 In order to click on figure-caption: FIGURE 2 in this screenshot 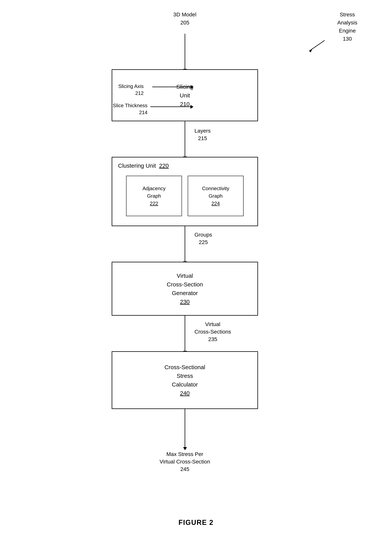, I will do `click(196, 523)`.